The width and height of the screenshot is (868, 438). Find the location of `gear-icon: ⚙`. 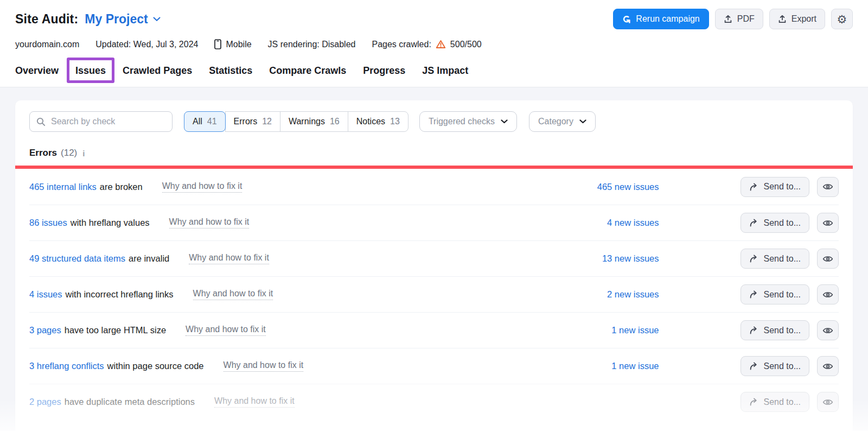

gear-icon: ⚙ is located at coordinates (842, 20).